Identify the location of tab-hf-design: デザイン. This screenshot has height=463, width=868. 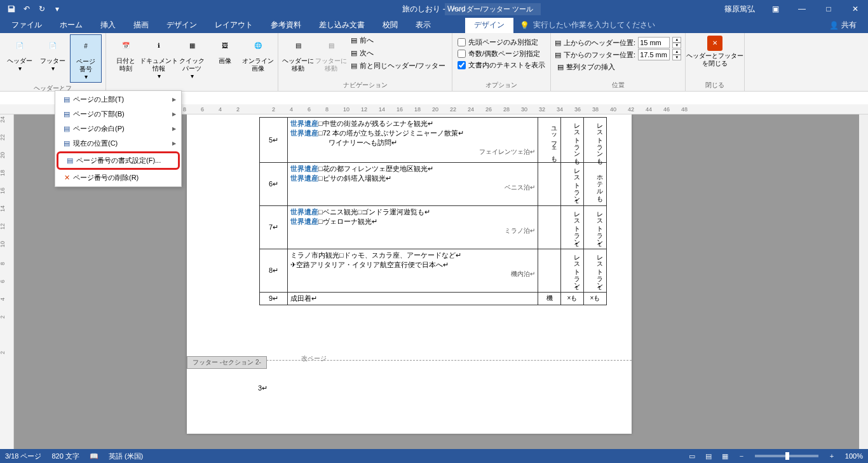
(489, 24).